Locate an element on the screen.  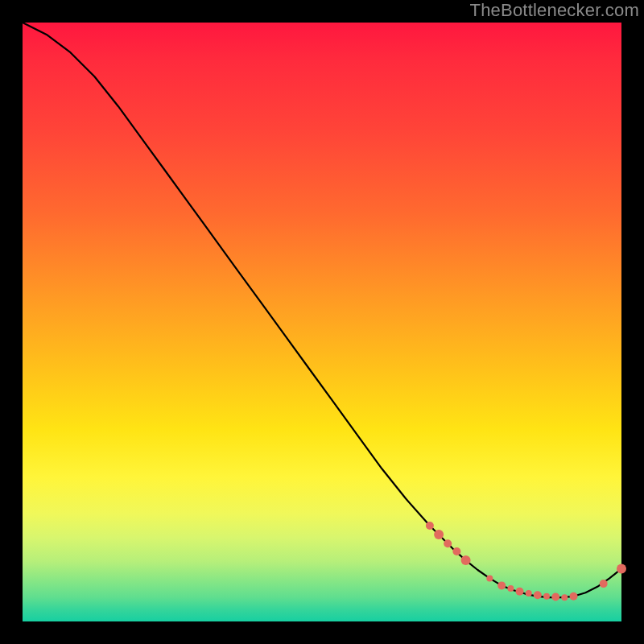
marker-group is located at coordinates (526, 562).